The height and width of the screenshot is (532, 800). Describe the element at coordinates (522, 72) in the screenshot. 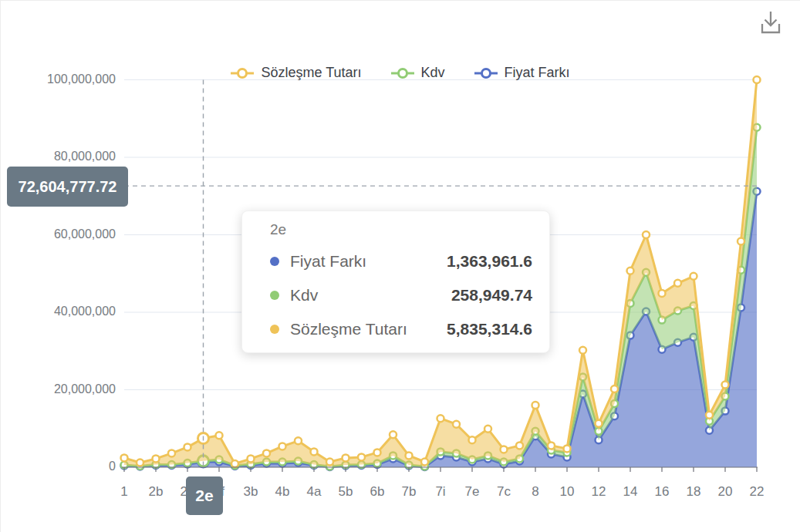

I see `legend-item-fiyat-farki: Fiyat Farkı` at that location.